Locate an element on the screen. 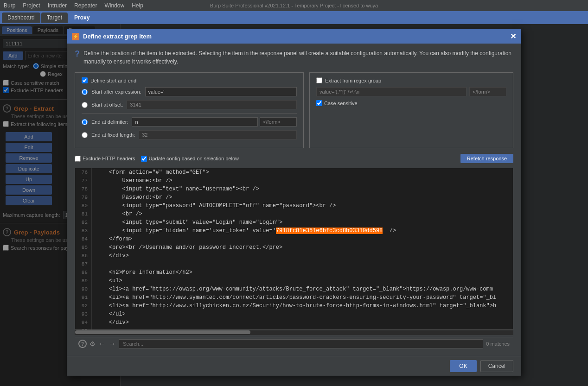  line-content: Username:<br /> is located at coordinates (134, 181).